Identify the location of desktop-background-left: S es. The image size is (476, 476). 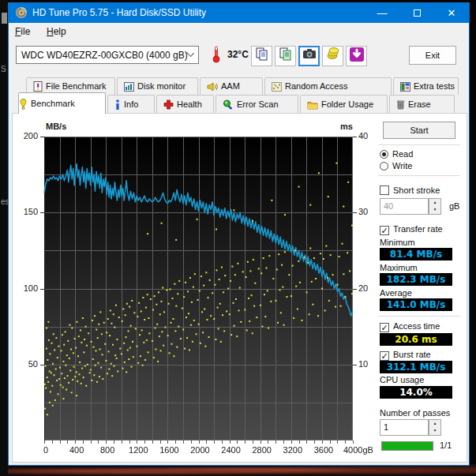
(4, 238).